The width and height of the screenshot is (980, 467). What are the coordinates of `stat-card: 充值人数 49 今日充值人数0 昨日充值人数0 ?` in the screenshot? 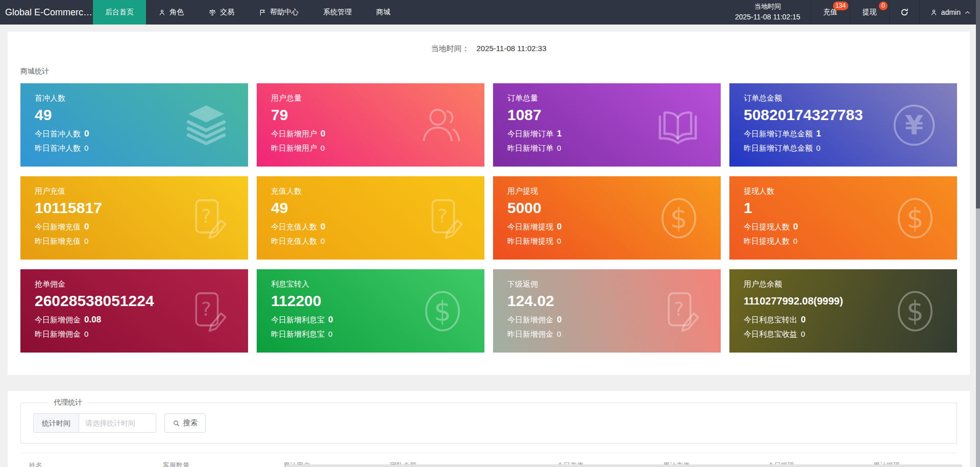 It's located at (371, 218).